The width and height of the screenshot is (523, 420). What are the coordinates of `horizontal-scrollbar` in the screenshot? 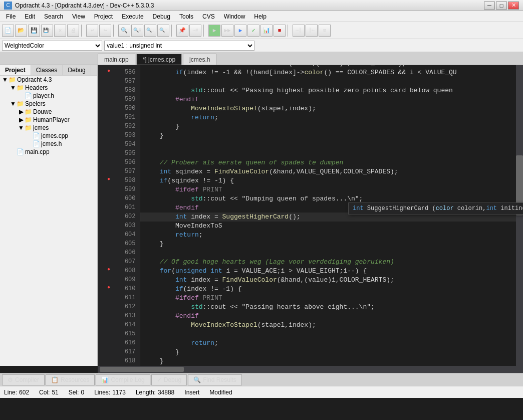 It's located at (311, 369).